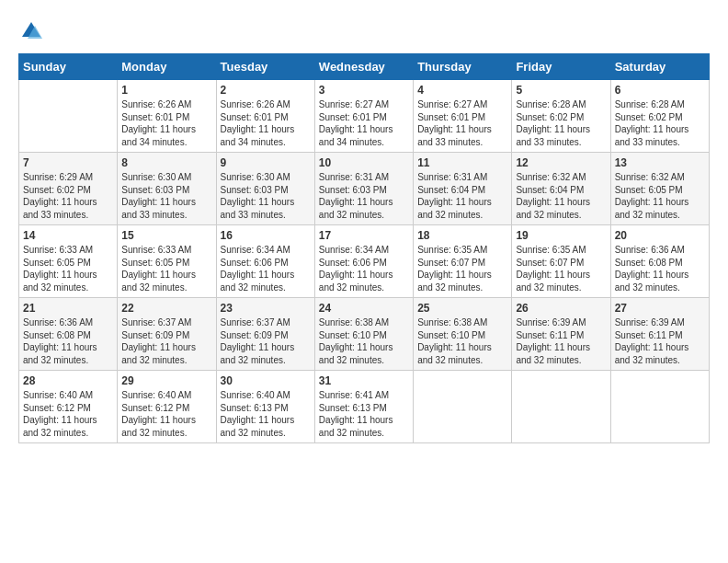  I want to click on day-number: 17, so click(364, 236).